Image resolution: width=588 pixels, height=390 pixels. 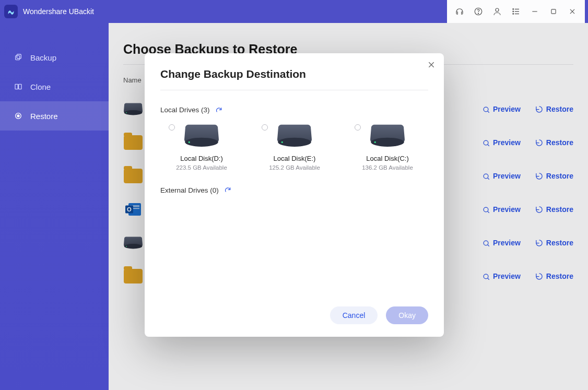 What do you see at coordinates (572, 11) in the screenshot?
I see `close-button` at bounding box center [572, 11].